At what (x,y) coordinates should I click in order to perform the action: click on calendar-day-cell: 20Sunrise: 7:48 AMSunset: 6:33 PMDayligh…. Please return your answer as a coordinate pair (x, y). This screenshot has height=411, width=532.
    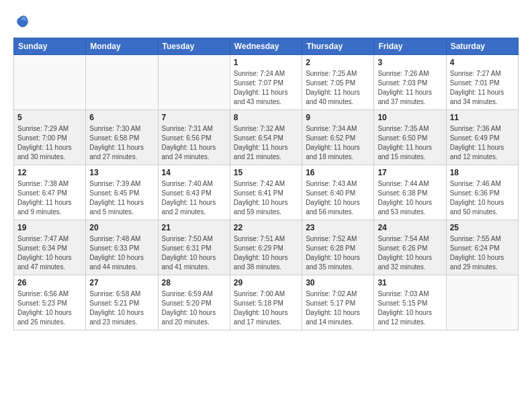
    Looking at the image, I should click on (122, 248).